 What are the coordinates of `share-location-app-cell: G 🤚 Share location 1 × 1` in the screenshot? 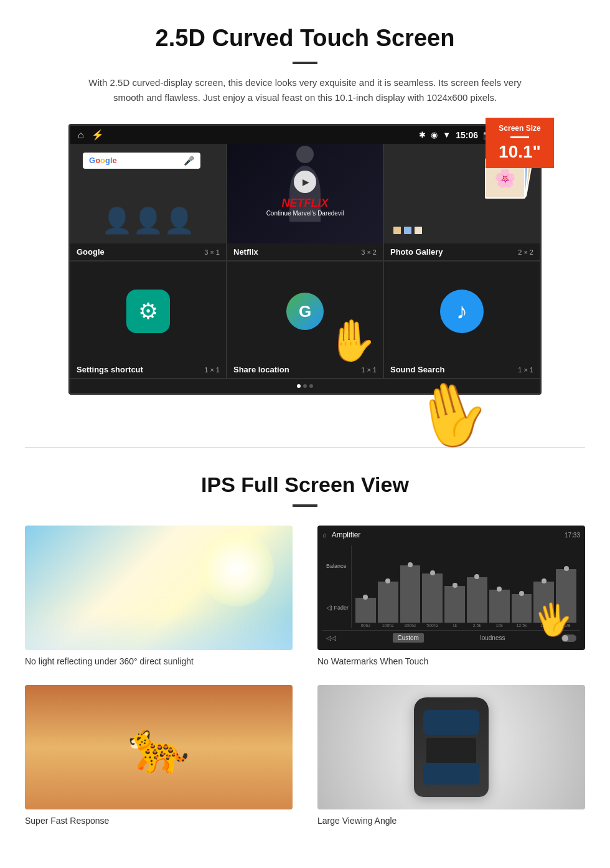 It's located at (305, 320).